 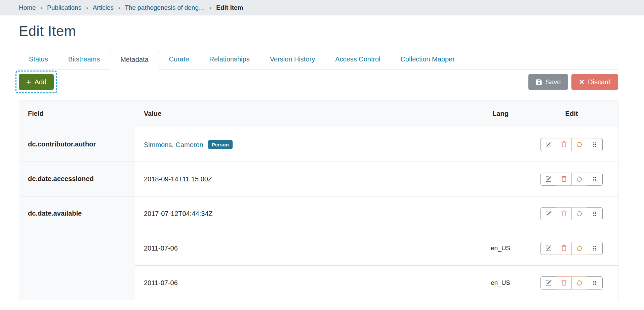 I want to click on add-button: + Add, so click(x=36, y=82).